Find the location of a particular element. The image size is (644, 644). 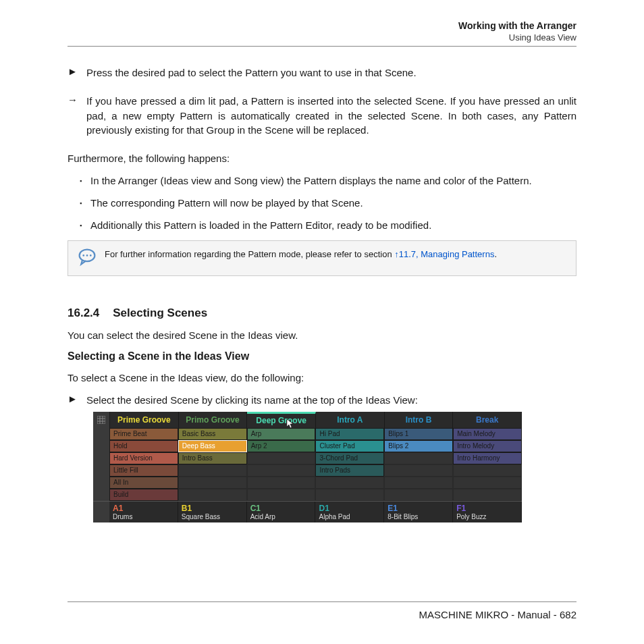

paragraph: To select a Scene in the Ideas view, do … is located at coordinates (322, 378).